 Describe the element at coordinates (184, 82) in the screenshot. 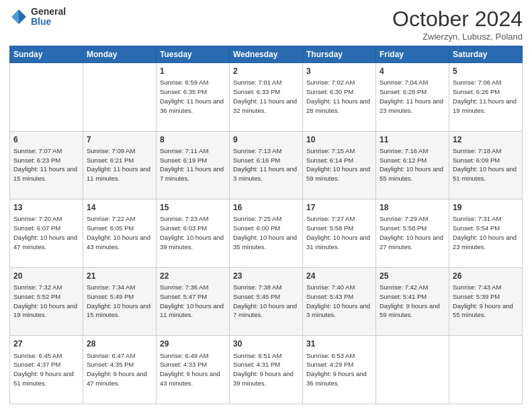

I see `sunrise-info: Sunrise: 6:59 AM` at that location.